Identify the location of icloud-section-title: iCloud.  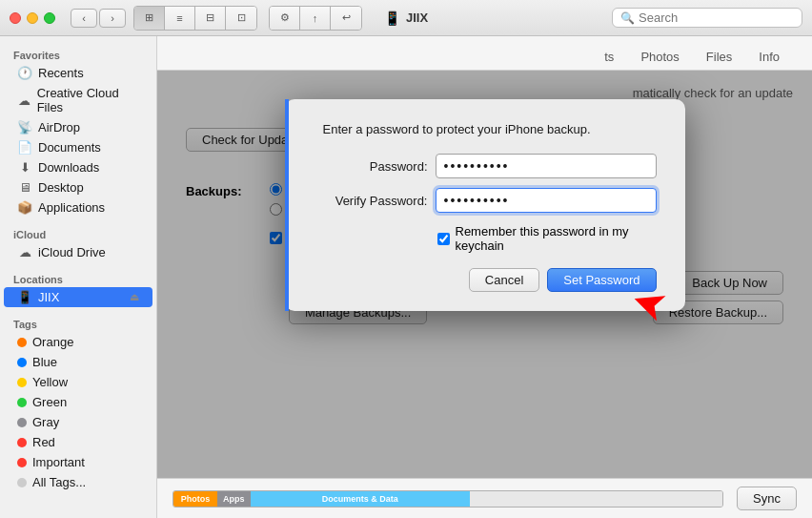
(78, 233).